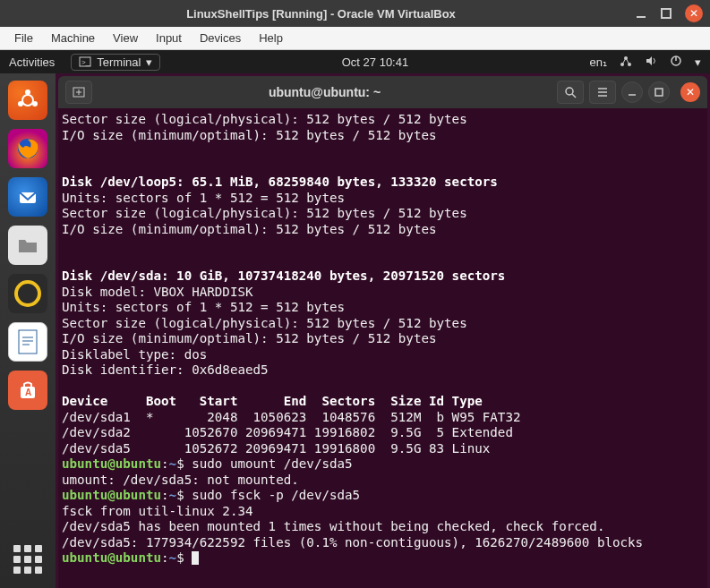 The width and height of the screenshot is (710, 588). I want to click on terminal-titlebar: ubuntu@ubuntu: ~ ✕, so click(383, 92).